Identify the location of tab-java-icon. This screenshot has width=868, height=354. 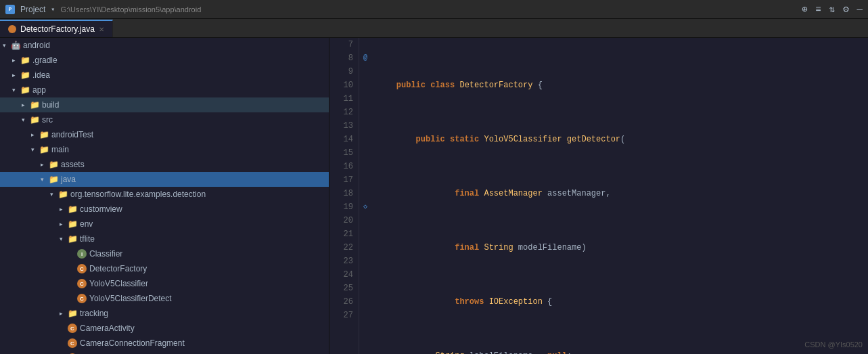
(12, 29).